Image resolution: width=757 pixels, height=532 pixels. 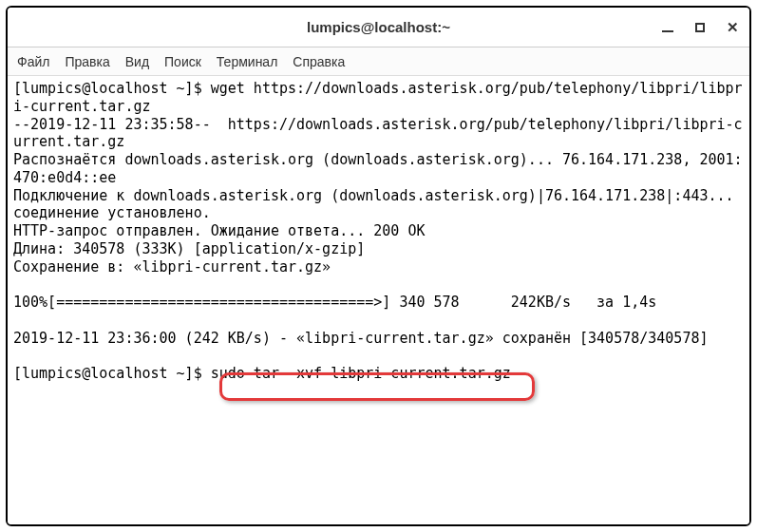 I want to click on terminal-line: [lumpics@localhost ~]$ wget https://down…, so click(x=378, y=97).